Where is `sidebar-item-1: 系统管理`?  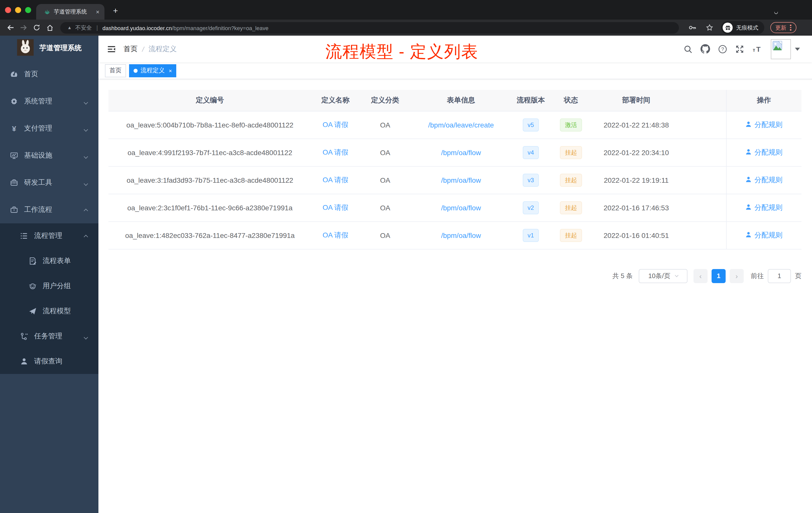 sidebar-item-1: 系统管理 is located at coordinates (49, 101).